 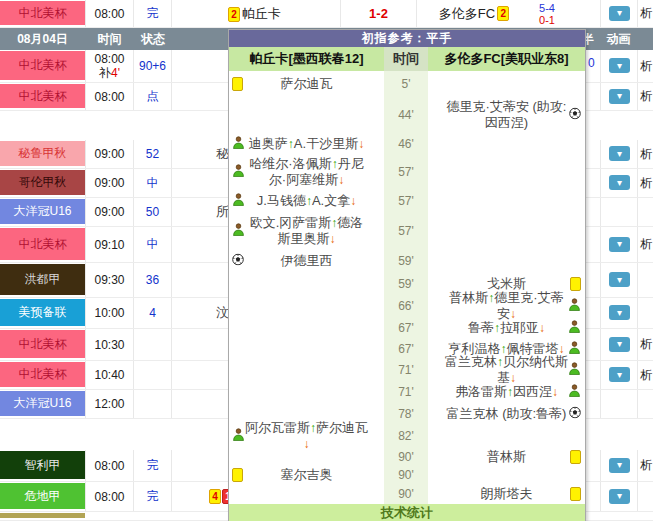 What do you see at coordinates (110, 466) in the screenshot?
I see `match-time: 08:00` at bounding box center [110, 466].